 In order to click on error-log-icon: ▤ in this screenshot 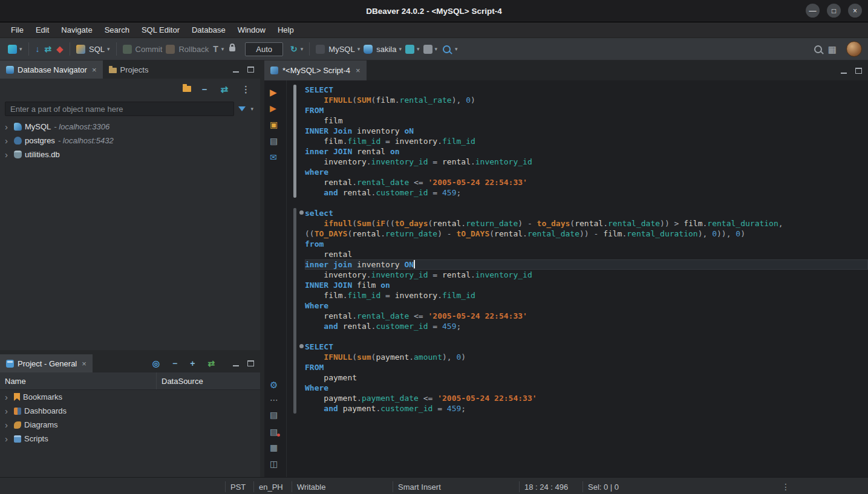, I will do `click(273, 432)`.